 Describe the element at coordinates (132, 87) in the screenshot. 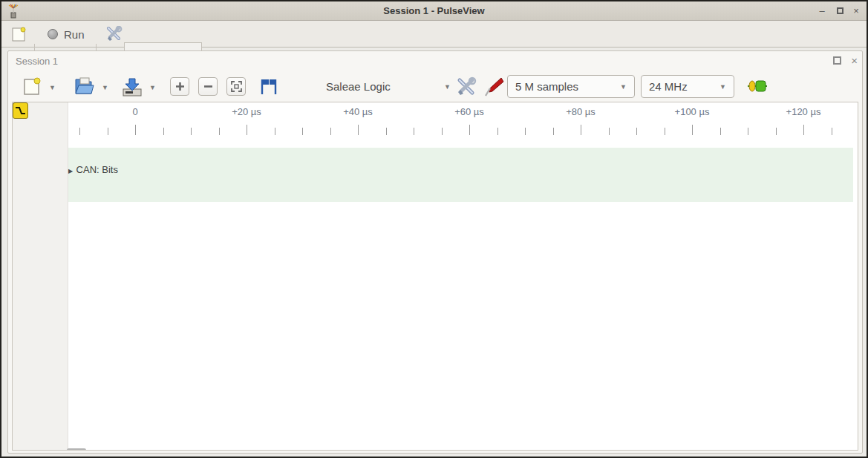

I see `save-button` at that location.